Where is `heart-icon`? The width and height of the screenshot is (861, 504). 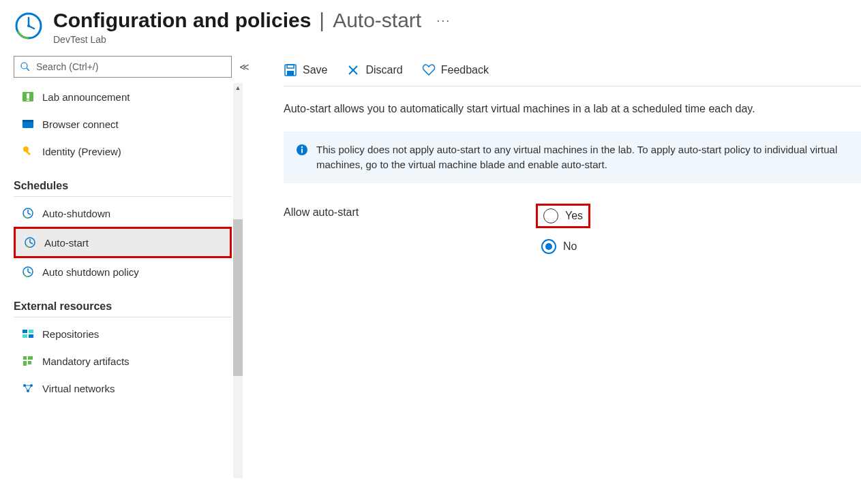 heart-icon is located at coordinates (429, 70).